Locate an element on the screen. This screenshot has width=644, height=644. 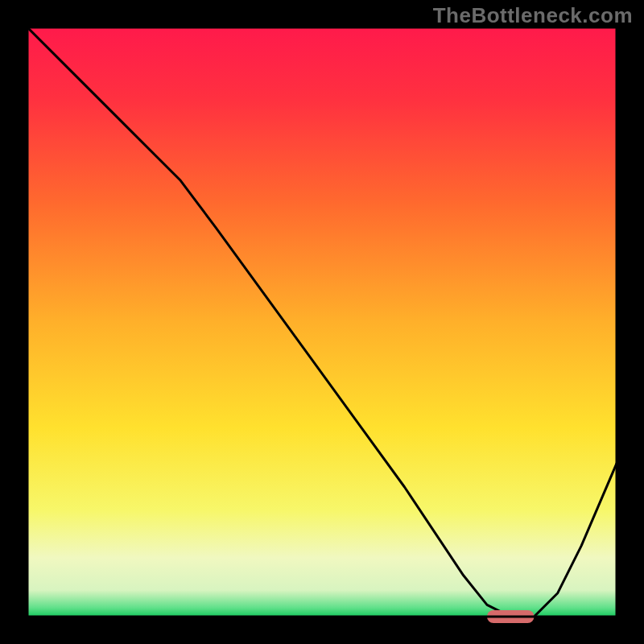
watermark-text: TheBottleneck.com is located at coordinates (533, 16).